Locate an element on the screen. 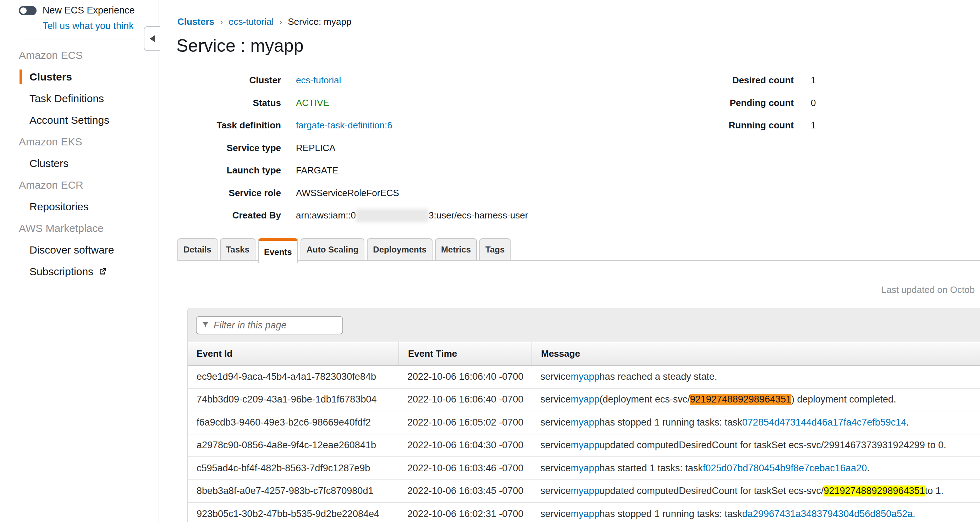 This screenshot has width=980, height=522. feedback-link: Tell us what you think is located at coordinates (88, 26).